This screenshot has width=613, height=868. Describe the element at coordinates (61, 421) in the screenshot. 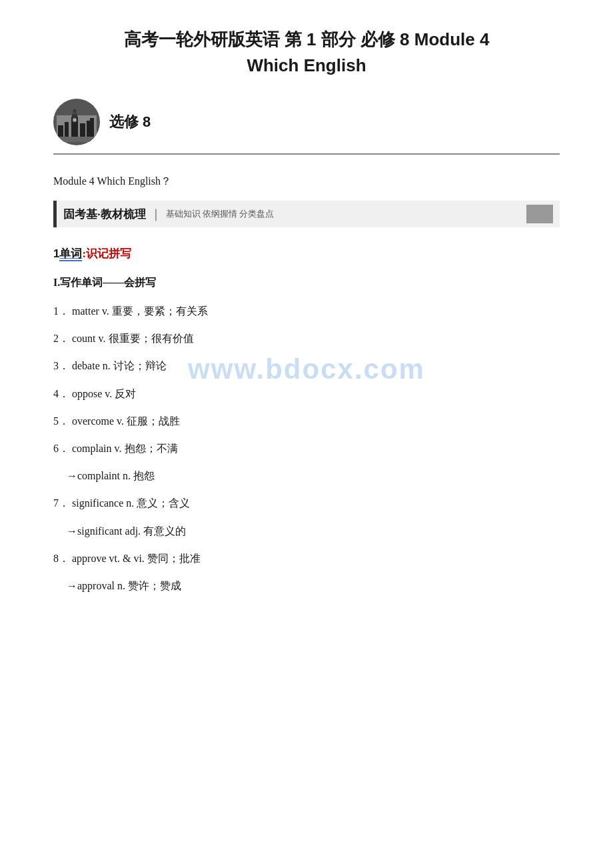

I see `vocab-num: 5．` at that location.